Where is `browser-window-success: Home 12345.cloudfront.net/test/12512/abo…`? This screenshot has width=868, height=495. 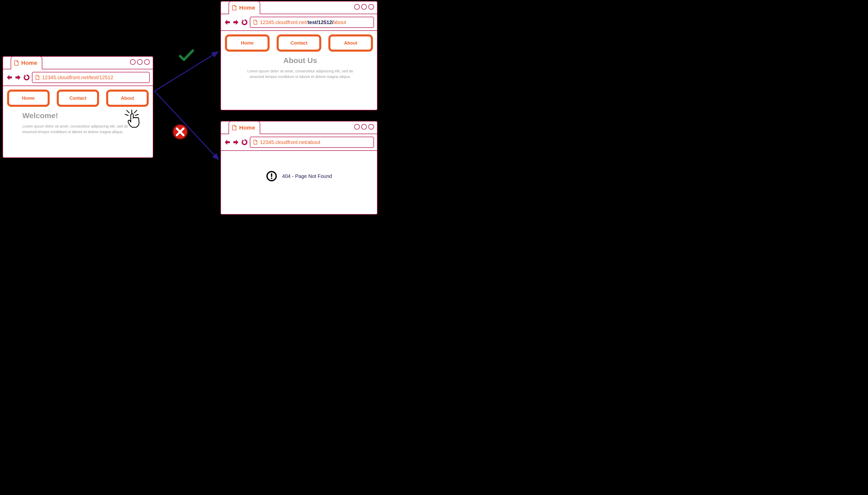 browser-window-success: Home 12345.cloudfront.net/test/12512/abo… is located at coordinates (299, 56).